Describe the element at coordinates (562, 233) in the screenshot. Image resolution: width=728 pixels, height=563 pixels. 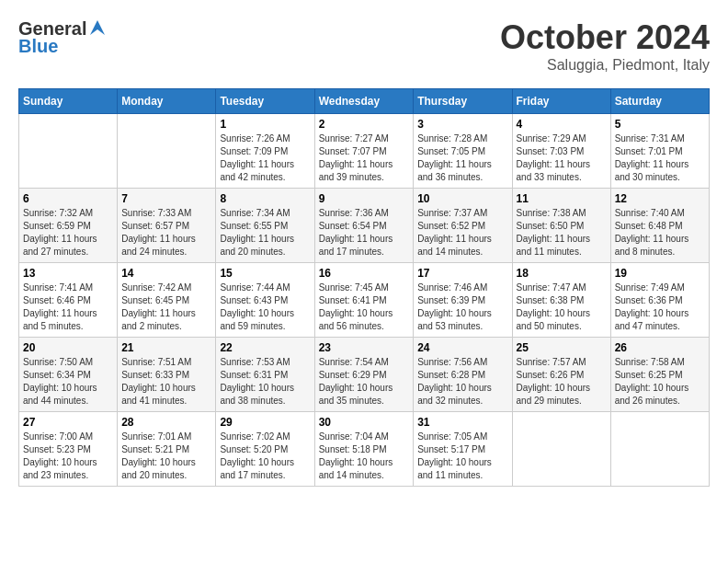
I see `day-detail: Sunrise: 7:38 AMSunset: 6:50 PMDaylight:…` at that location.